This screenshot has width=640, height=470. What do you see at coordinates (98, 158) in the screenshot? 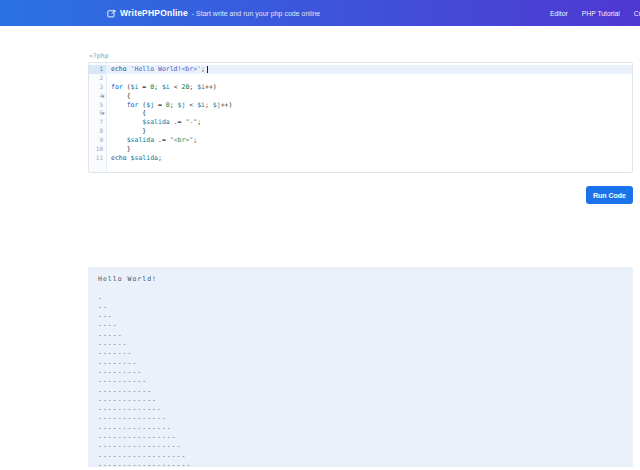
I see `line-number: 11` at bounding box center [98, 158].